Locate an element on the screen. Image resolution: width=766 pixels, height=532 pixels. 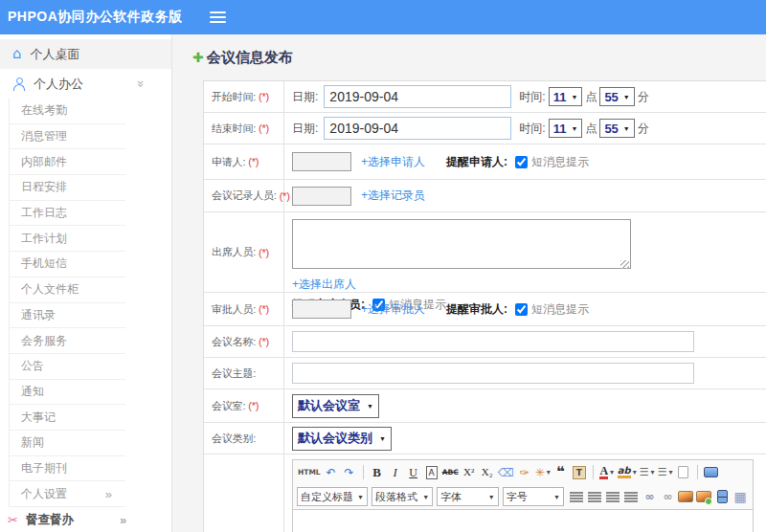
sidebar-item-label: 日程安排 is located at coordinates (44, 188).